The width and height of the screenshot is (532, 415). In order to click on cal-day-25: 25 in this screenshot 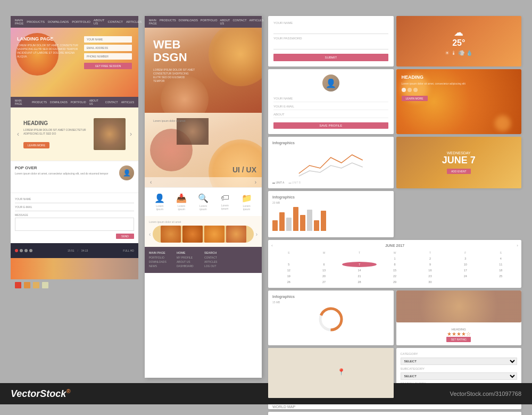, I will do `click(501, 276)`.